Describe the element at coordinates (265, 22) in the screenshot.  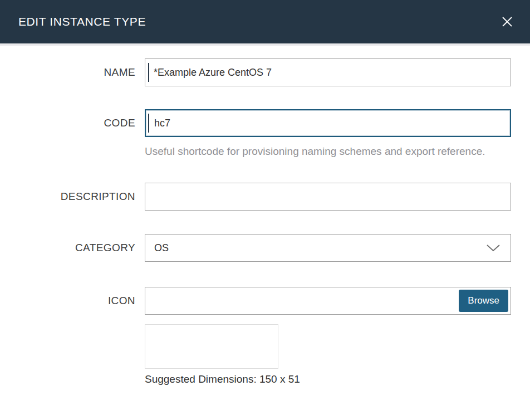
I see `modal-header: EDIT INSTANCE TYPE` at that location.